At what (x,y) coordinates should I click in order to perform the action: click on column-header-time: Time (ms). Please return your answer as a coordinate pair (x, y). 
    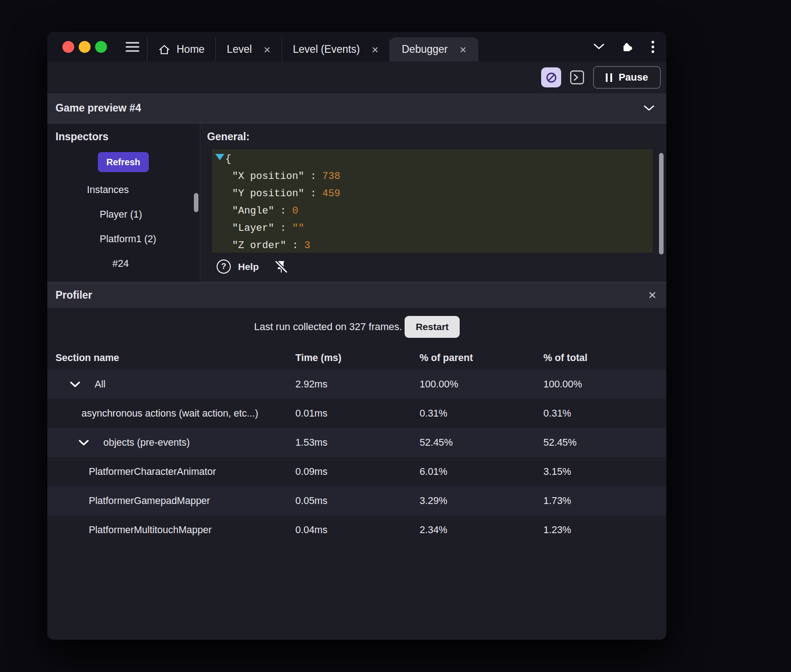
    Looking at the image, I should click on (358, 358).